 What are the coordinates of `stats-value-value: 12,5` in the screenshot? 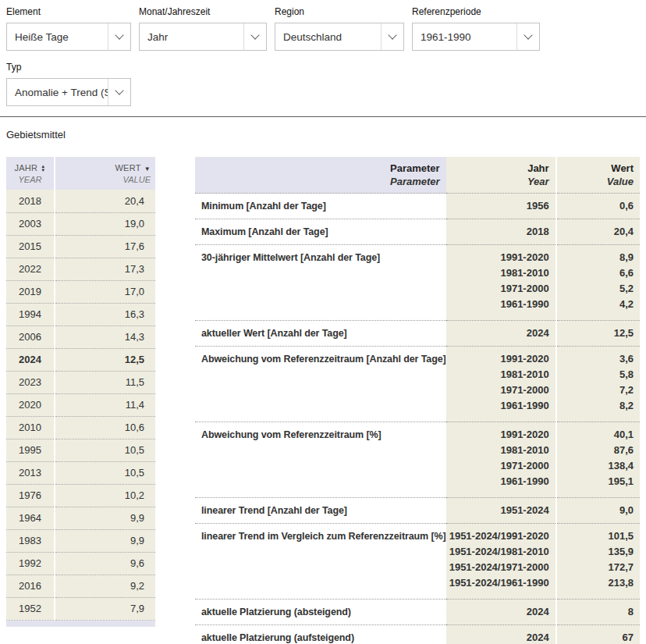 It's located at (598, 333).